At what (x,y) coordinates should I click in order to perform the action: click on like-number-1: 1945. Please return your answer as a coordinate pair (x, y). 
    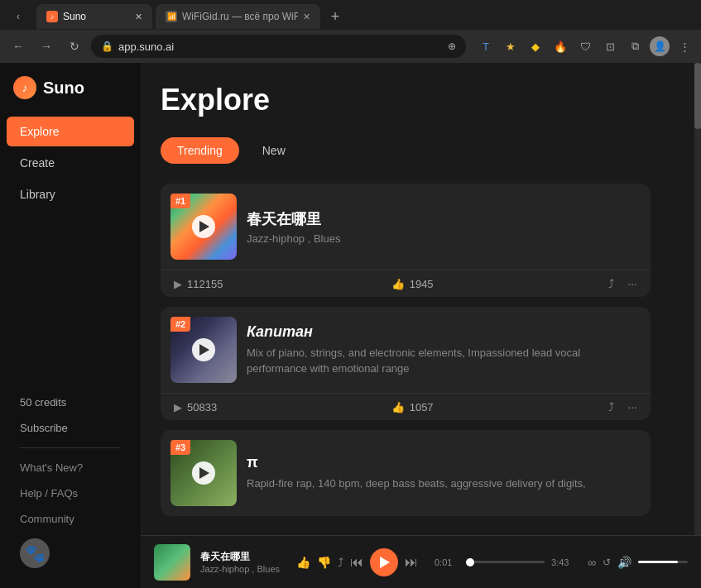
    Looking at the image, I should click on (422, 284).